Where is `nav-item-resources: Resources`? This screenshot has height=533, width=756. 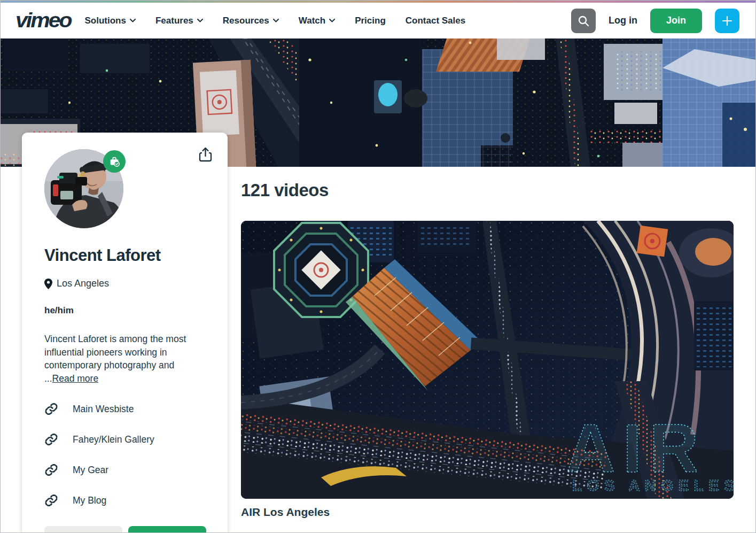
nav-item-resources: Resources is located at coordinates (251, 21).